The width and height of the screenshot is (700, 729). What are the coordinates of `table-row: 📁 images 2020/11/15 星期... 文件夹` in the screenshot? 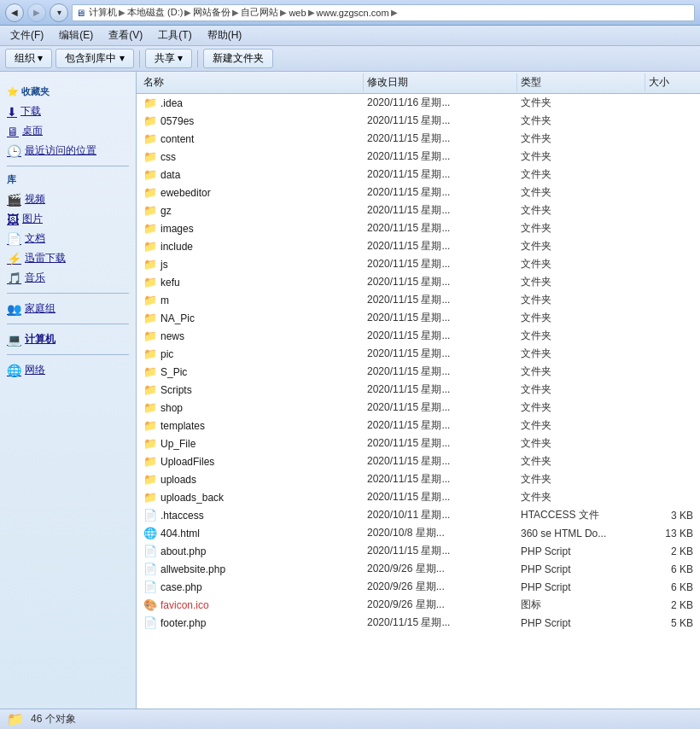 It's located at (418, 229).